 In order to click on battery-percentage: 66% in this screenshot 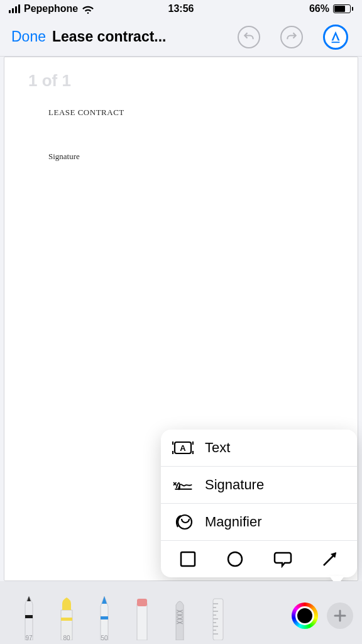, I will do `click(319, 9)`.